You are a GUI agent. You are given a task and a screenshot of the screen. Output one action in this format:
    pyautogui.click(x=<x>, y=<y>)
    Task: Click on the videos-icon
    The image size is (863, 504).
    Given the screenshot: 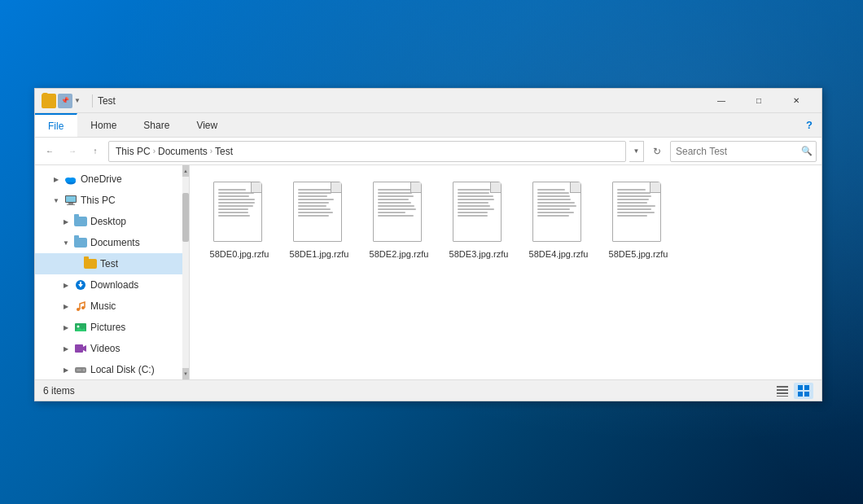 What is the action you would take?
    pyautogui.click(x=81, y=348)
    